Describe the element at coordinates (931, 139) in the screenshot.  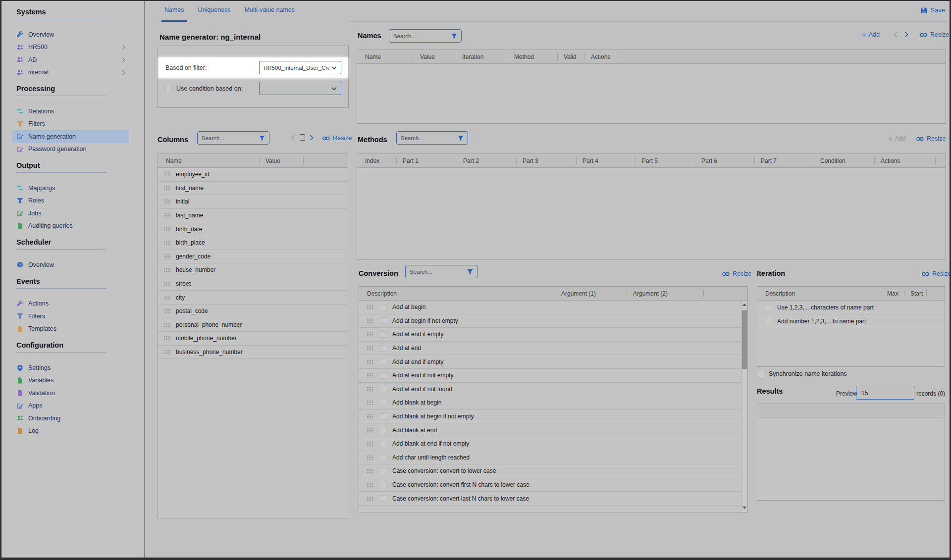
I see `methods-resize-button: Resize` at that location.